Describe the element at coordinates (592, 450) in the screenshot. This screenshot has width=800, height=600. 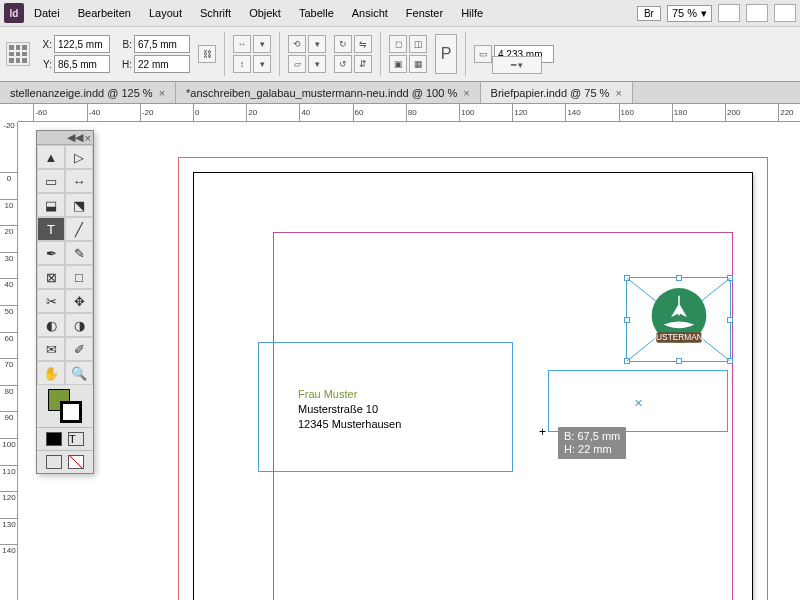
I see `tooltip-height: H: 22 mm` at that location.